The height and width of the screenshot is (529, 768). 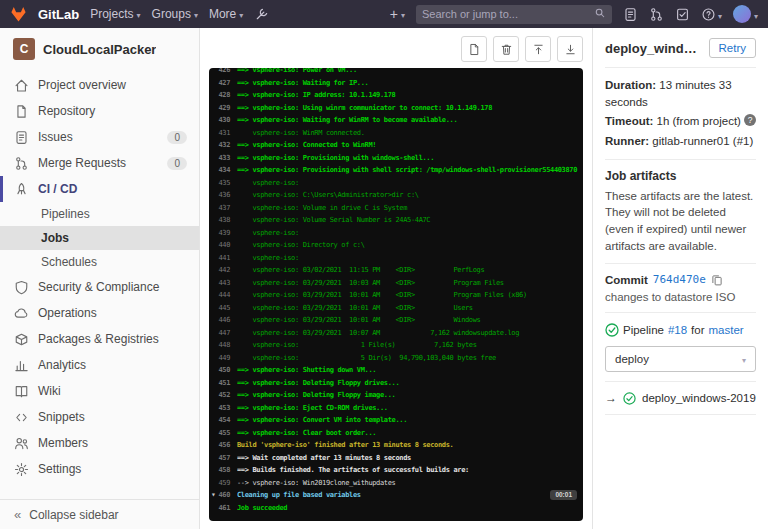 I want to click on chevron-down-icon, so click(x=213, y=496).